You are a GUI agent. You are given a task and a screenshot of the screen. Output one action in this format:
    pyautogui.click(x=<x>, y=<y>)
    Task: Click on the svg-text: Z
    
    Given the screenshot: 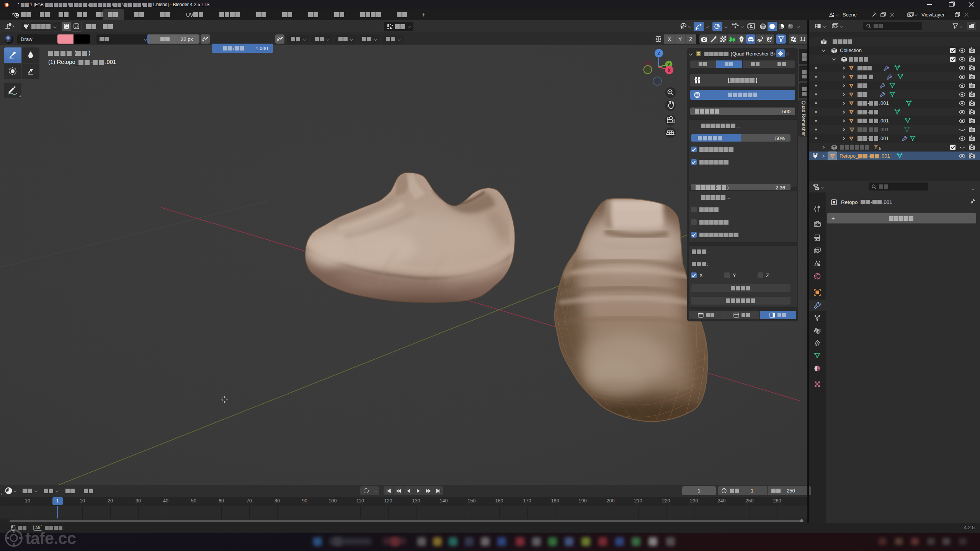 What is the action you would take?
    pyautogui.click(x=658, y=54)
    